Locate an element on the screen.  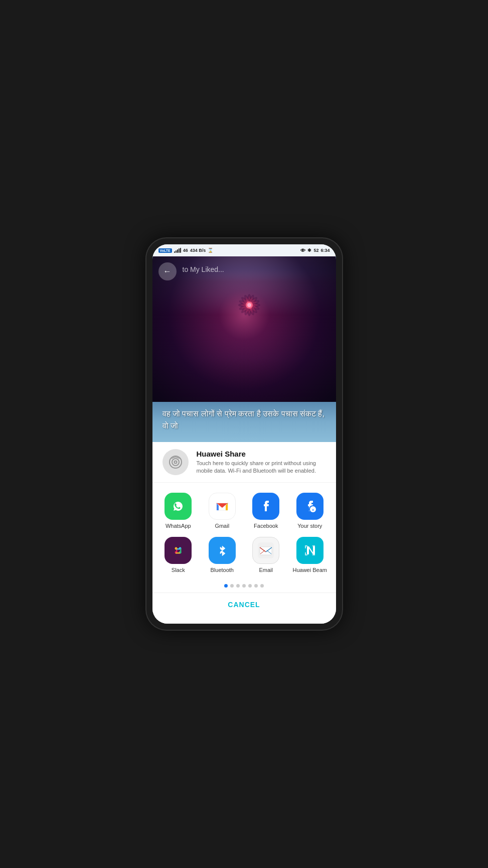
status-left: VoLTE 46 434 B/s ⌛ is located at coordinates (186, 250).